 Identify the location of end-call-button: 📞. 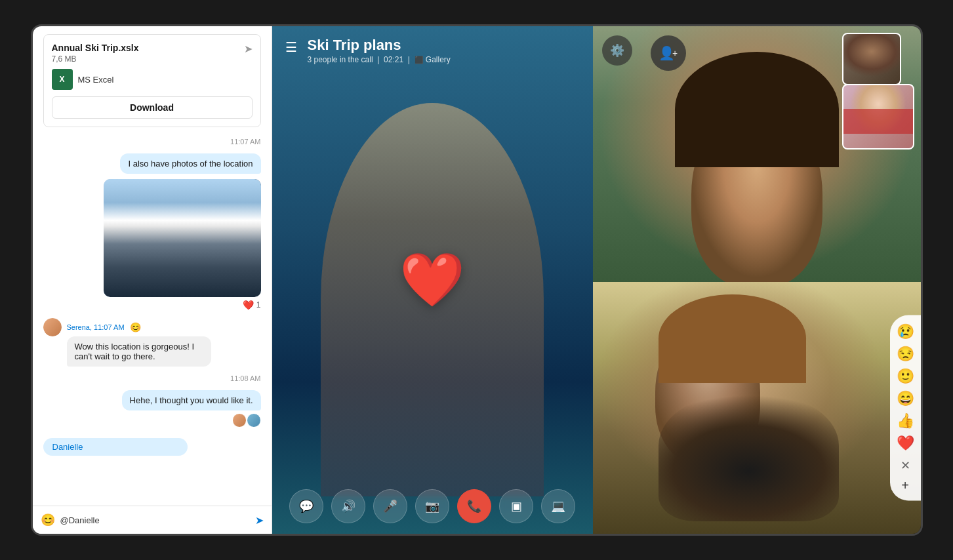
(474, 506).